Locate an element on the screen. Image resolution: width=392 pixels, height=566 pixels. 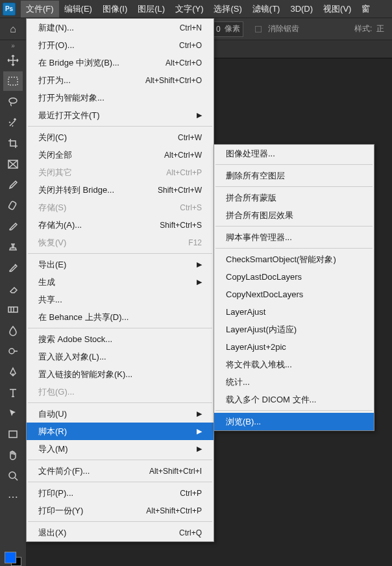
scripts-item-9: CheckSmartObject(智能对象) is located at coordinates (294, 260).